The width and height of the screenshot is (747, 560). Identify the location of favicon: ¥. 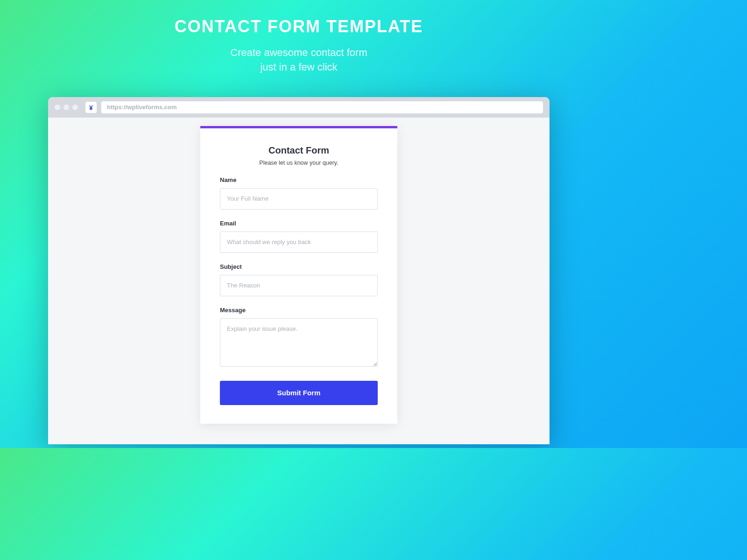
(91, 107).